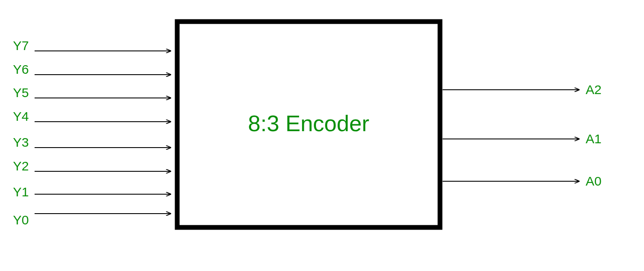 The height and width of the screenshot is (271, 644). Describe the element at coordinates (21, 220) in the screenshot. I see `input-label-y0: Y0` at that location.